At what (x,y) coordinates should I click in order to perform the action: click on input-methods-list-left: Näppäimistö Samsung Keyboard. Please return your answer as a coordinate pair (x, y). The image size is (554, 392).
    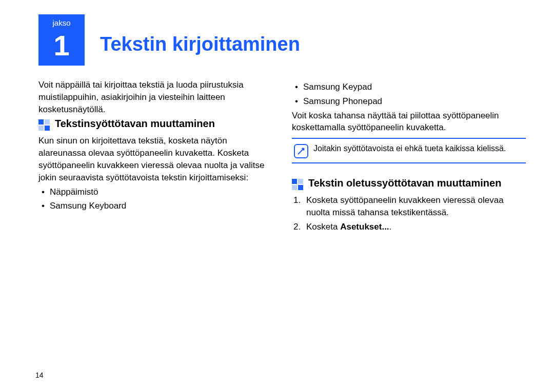
    Looking at the image, I should click on (155, 199).